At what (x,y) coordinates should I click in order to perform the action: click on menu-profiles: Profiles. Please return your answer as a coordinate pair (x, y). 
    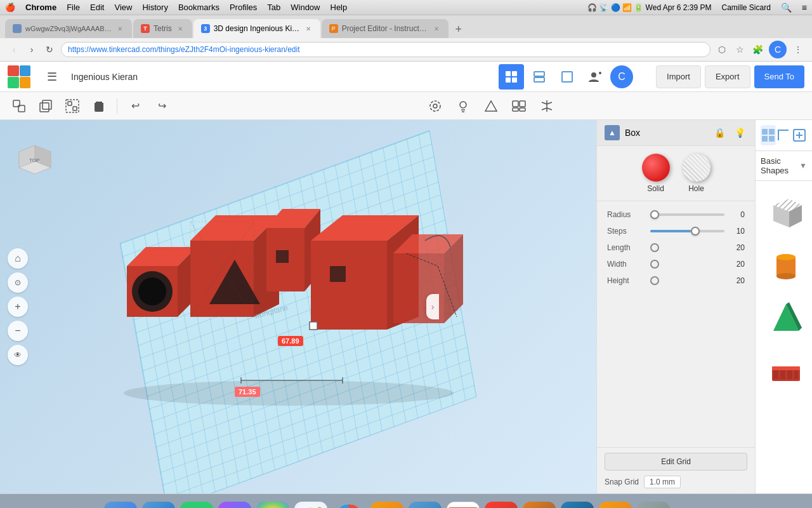
    Looking at the image, I should click on (244, 8).